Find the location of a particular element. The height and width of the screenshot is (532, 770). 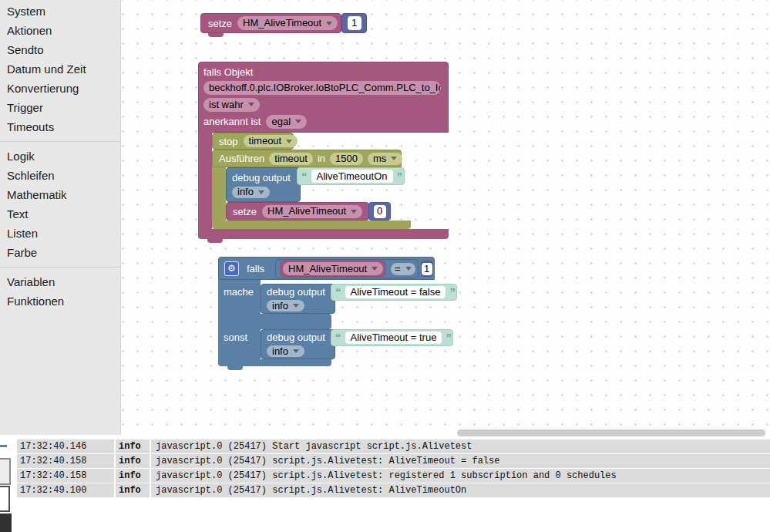

toolbox-category-logik: Logik is located at coordinates (60, 156).